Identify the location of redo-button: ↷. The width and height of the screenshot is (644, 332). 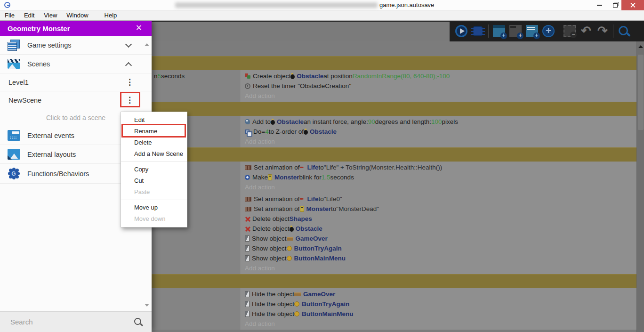
(603, 31).